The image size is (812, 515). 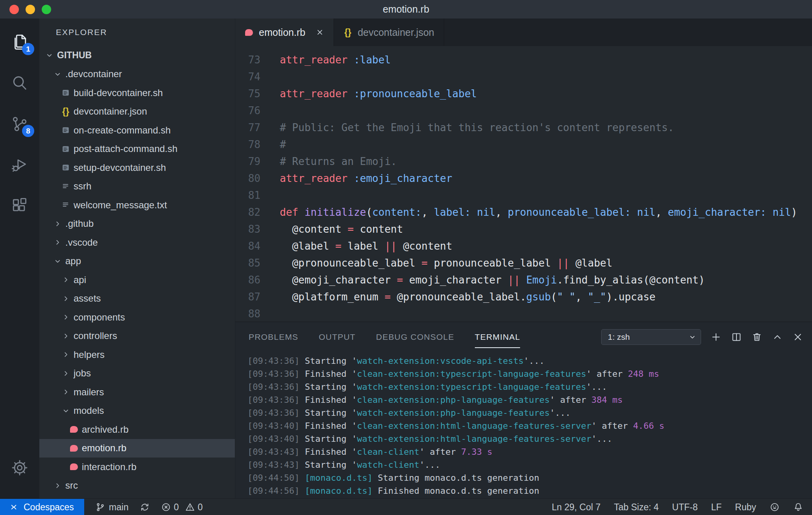 I want to click on json-file-icon: {}, so click(x=348, y=32).